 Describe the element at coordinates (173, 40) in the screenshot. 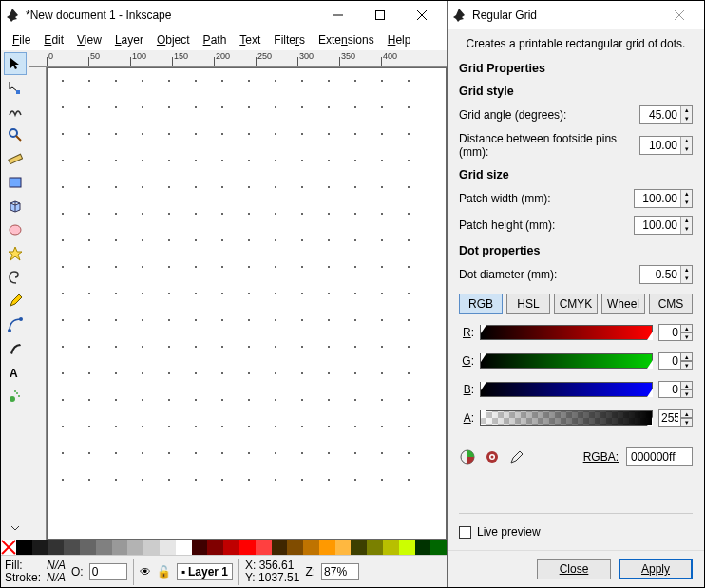

I see `menu-object: Object` at that location.